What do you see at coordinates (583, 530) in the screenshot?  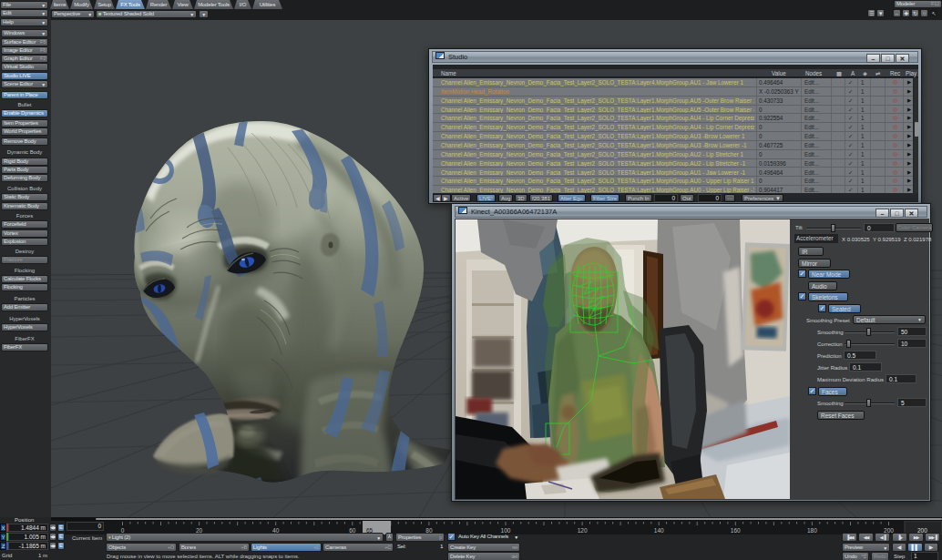 I see `svg-text: 120` at bounding box center [583, 530].